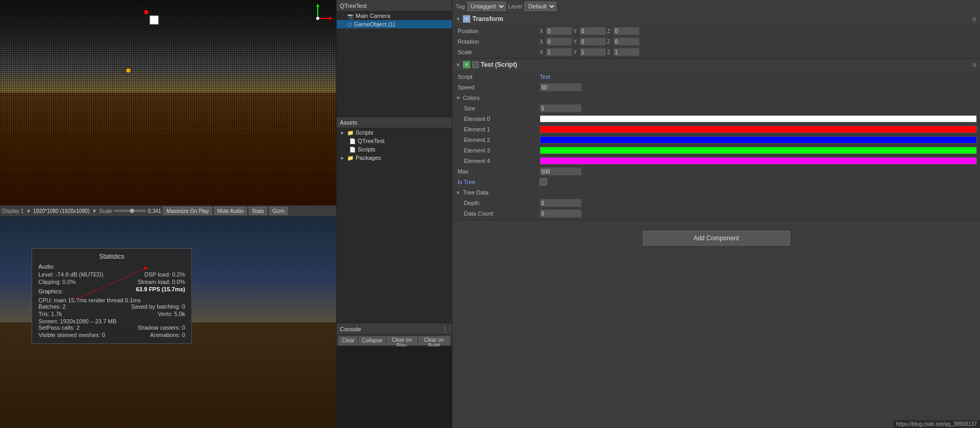 The width and height of the screenshot is (980, 428). What do you see at coordinates (395, 6) in the screenshot?
I see `hierarchy-header: QTreeTest` at bounding box center [395, 6].